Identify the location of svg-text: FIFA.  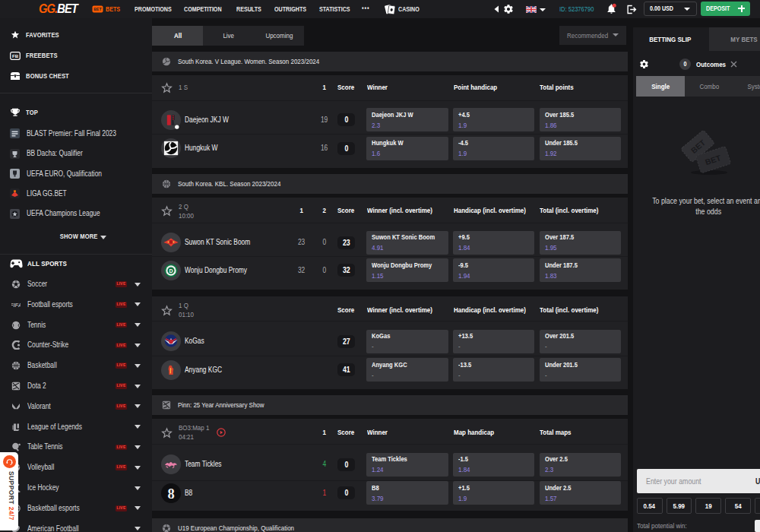
(16, 306).